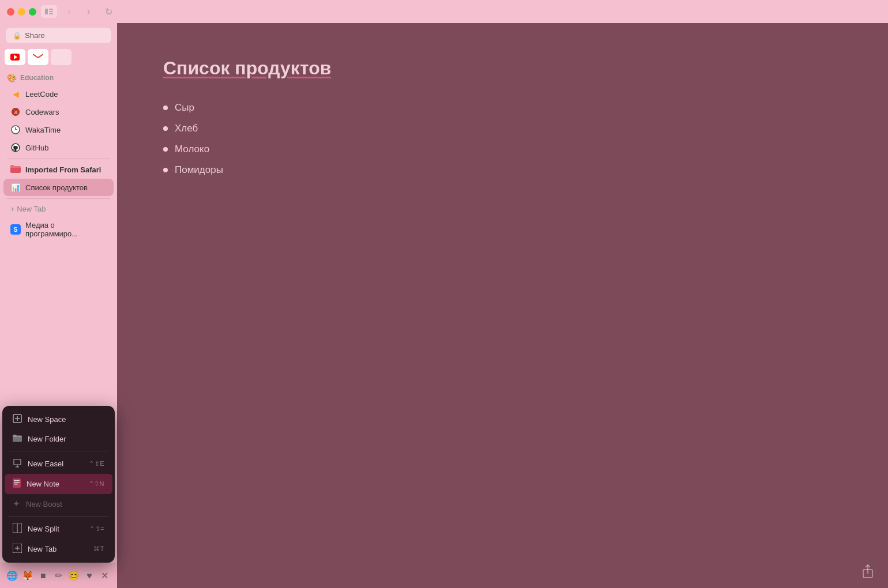 The height and width of the screenshot is (588, 888). What do you see at coordinates (32, 12) in the screenshot?
I see `maximize-button` at bounding box center [32, 12].